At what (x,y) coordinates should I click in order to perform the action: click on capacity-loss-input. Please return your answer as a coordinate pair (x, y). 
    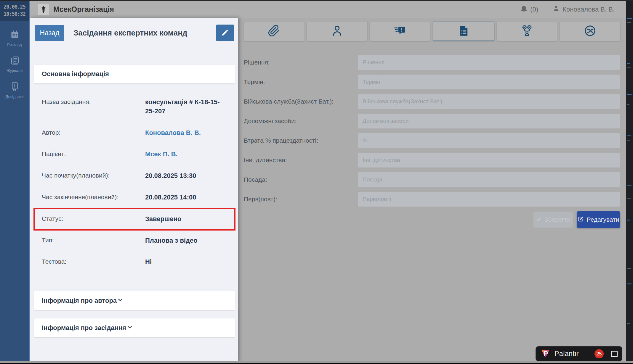
    Looking at the image, I should click on (489, 141).